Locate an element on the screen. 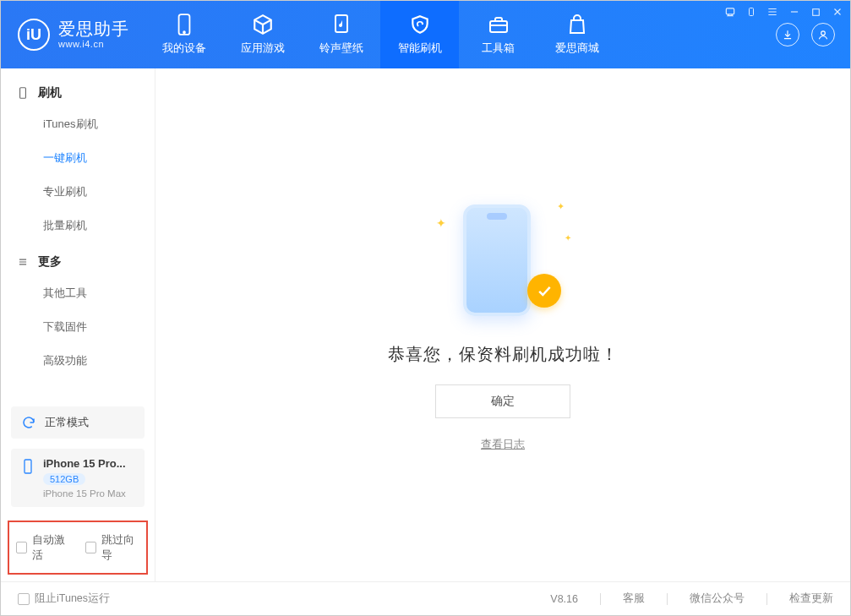  device-mode-card: 正常模式 is located at coordinates (78, 422).